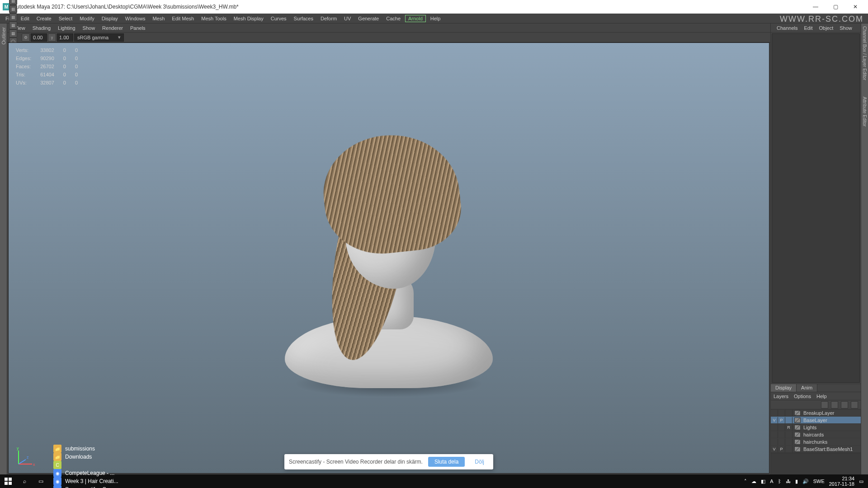  I want to click on layer-menu-help: Help, so click(822, 396).